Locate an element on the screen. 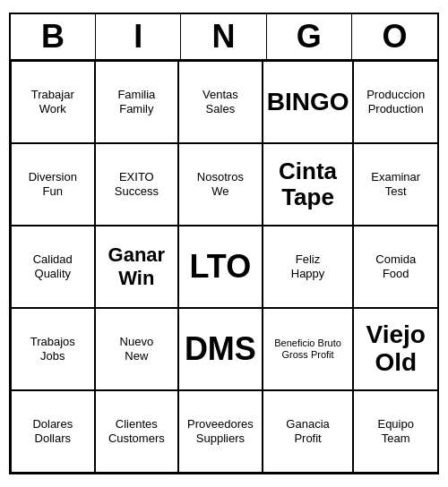 The width and height of the screenshot is (448, 487). bingo-cell-22: ProveedoresSuppliers is located at coordinates (220, 431).